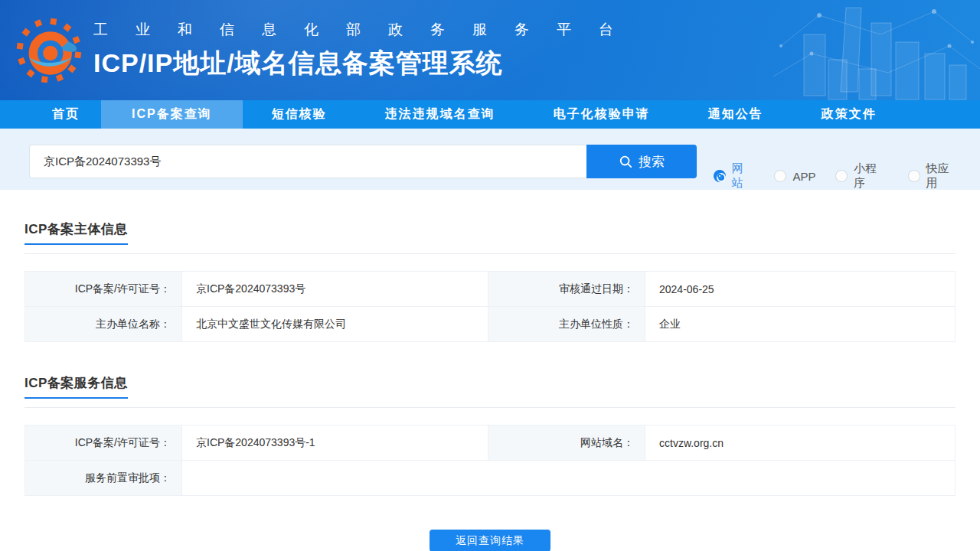 The image size is (980, 551). What do you see at coordinates (490, 324) in the screenshot?
I see `table-row: 主办单位名称： 北京中文盛世文化传媒有限公司 主办单位性质： 企业` at bounding box center [490, 324].